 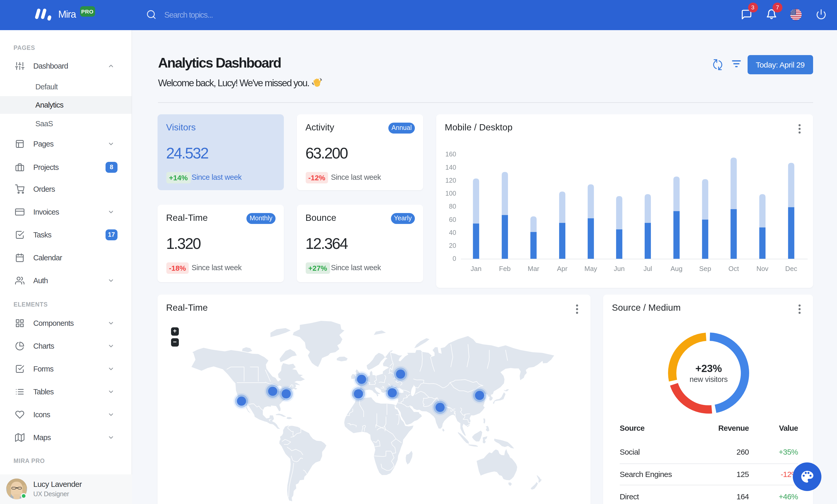 I want to click on svg-text: Jun, so click(x=619, y=269).